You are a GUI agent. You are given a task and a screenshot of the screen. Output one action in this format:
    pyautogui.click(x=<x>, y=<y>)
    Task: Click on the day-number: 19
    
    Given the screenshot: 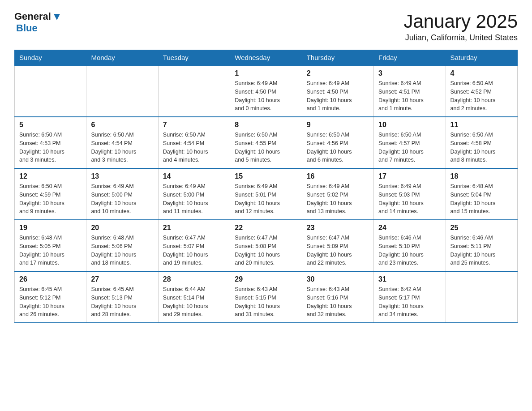 What is the action you would take?
    pyautogui.click(x=50, y=228)
    